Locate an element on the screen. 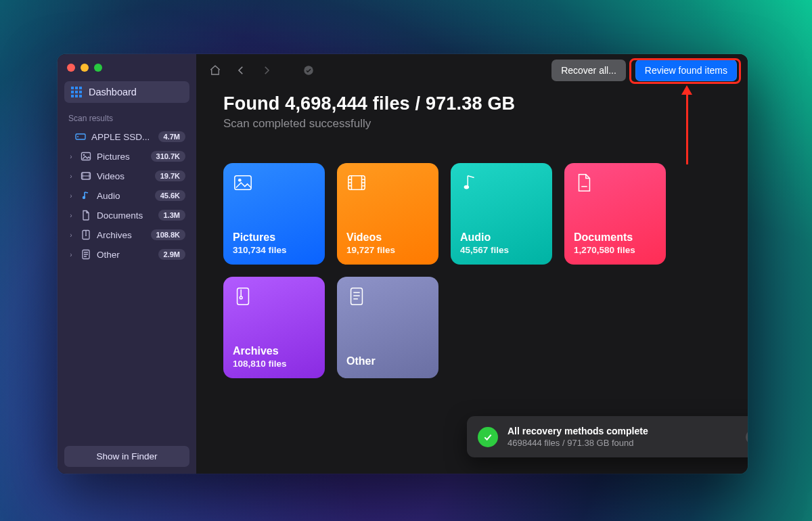 Image resolution: width=812 pixels, height=521 pixels. card-title: Archives is located at coordinates (274, 351).